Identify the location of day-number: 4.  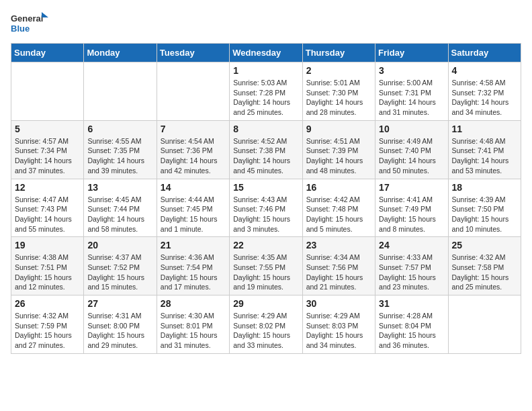
(485, 71).